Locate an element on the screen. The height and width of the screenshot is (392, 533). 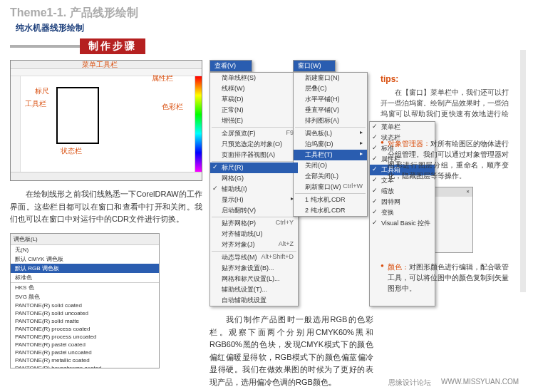
palette-dropdown-screenshot: 调色板(L) 无(N)默认 CMYK 调色板默认 RGB 调色板标准色 HKS … is located at coordinates (85, 301).